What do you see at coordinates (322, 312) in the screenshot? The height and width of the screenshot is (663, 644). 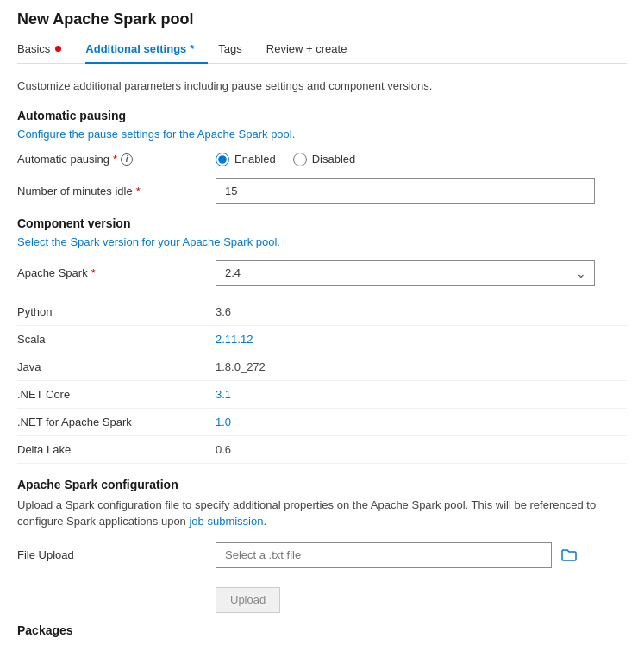 I see `component-row-python: Python 3.6` at bounding box center [322, 312].